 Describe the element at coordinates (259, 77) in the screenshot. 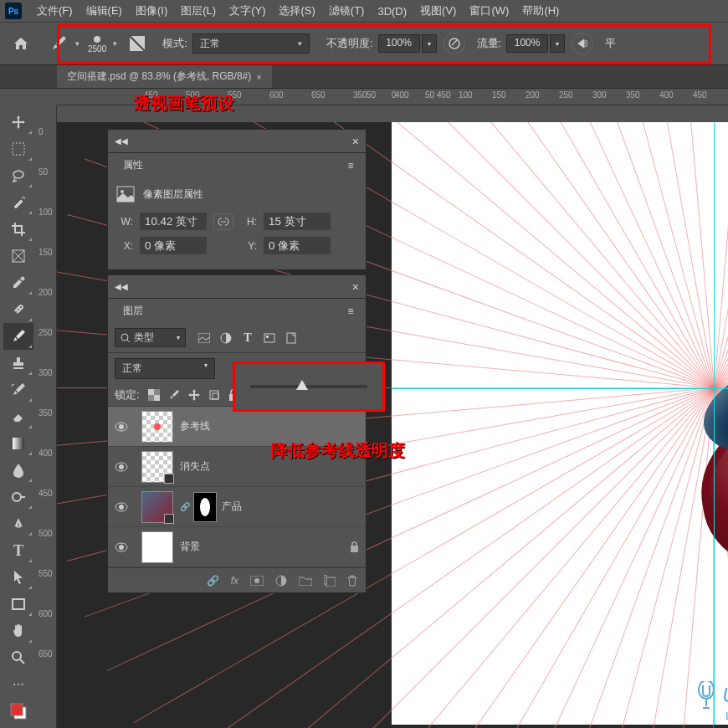

I see `close-tab-icon: ×` at that location.